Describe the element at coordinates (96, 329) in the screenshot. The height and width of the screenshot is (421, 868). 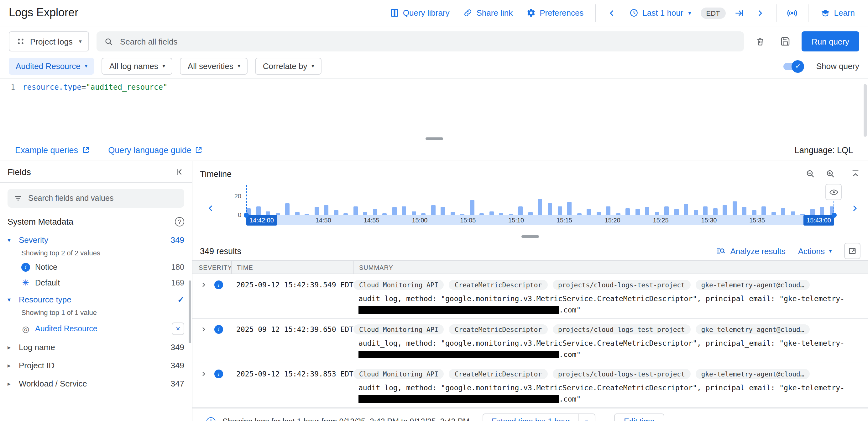
I see `field-value-audited-resource: ◎Audited Resource×` at that location.